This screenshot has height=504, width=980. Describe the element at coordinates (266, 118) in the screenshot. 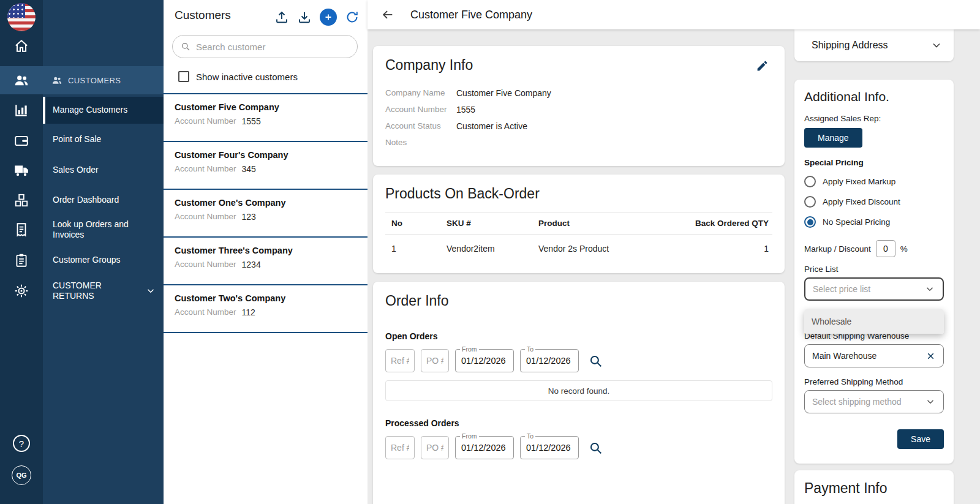

I see `customer-list-item: Customer Five Company Account Number1555` at that location.